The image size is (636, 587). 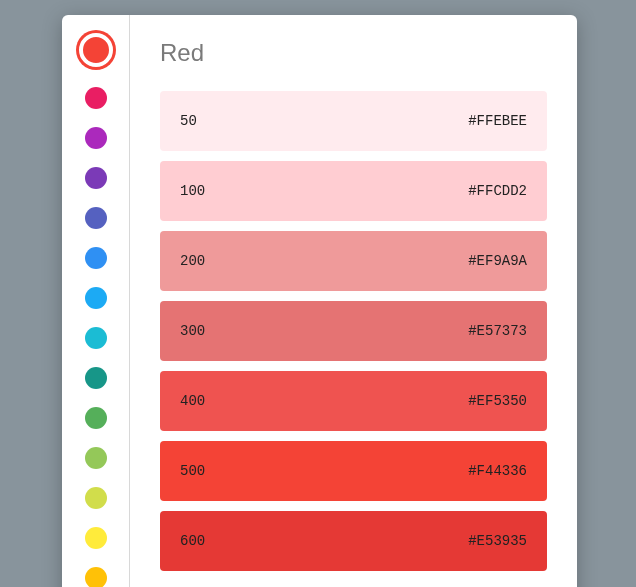 I want to click on swatch-label: 600, so click(x=192, y=541).